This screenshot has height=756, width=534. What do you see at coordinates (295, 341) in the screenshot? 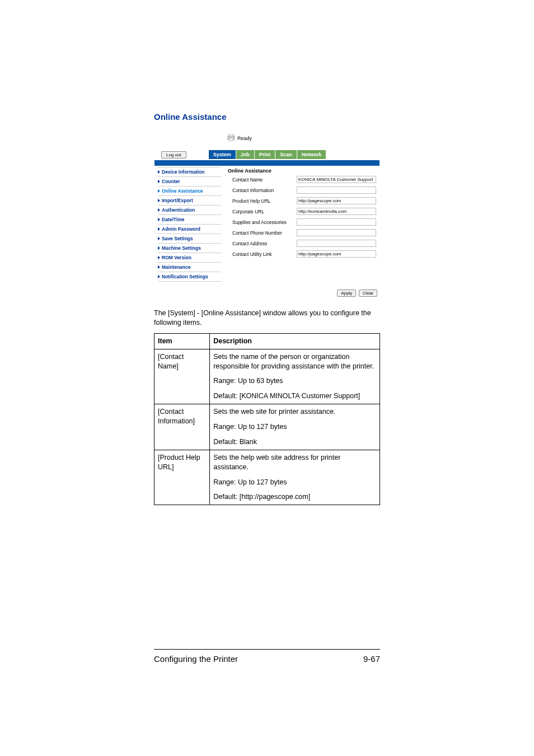
I see `th-description: Description` at bounding box center [295, 341].